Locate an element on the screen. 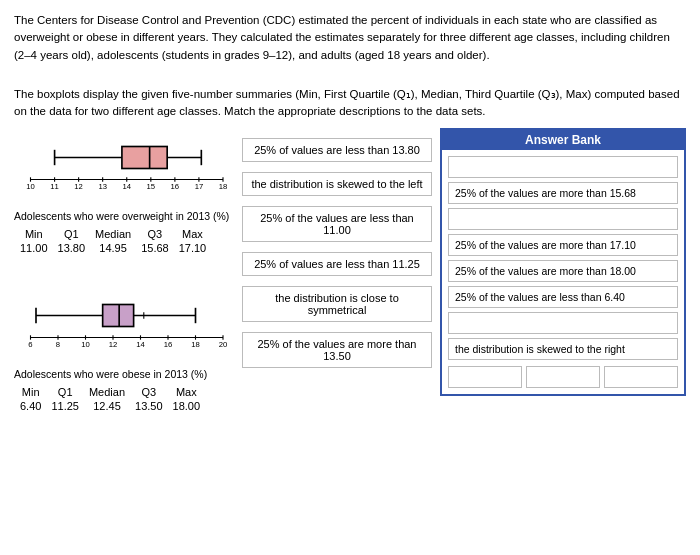  answer-item-0: 25% of the values are more than 15.68 is located at coordinates (563, 193).